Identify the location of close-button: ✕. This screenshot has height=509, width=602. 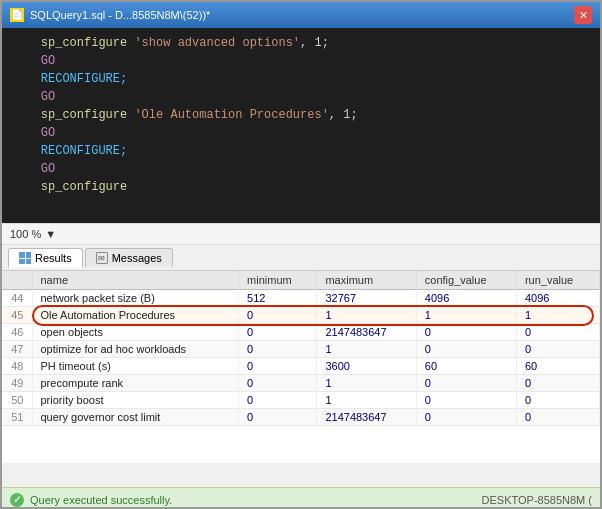
(583, 15).